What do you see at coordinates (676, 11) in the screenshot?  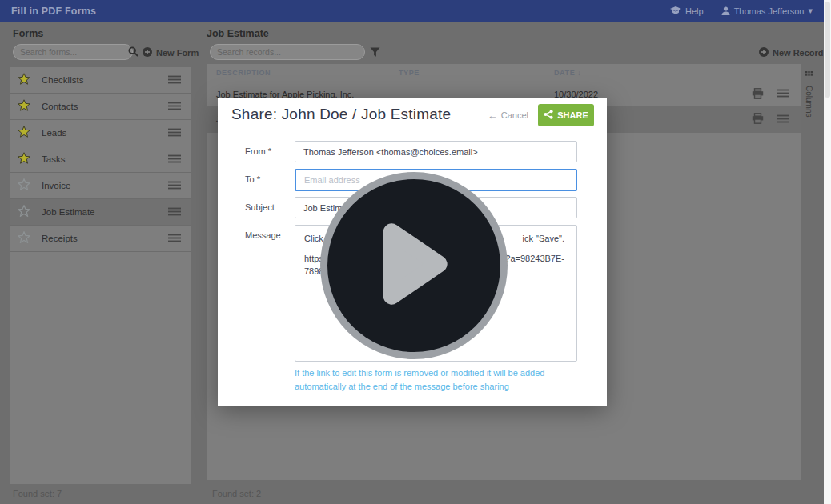 I see `help-icon` at bounding box center [676, 11].